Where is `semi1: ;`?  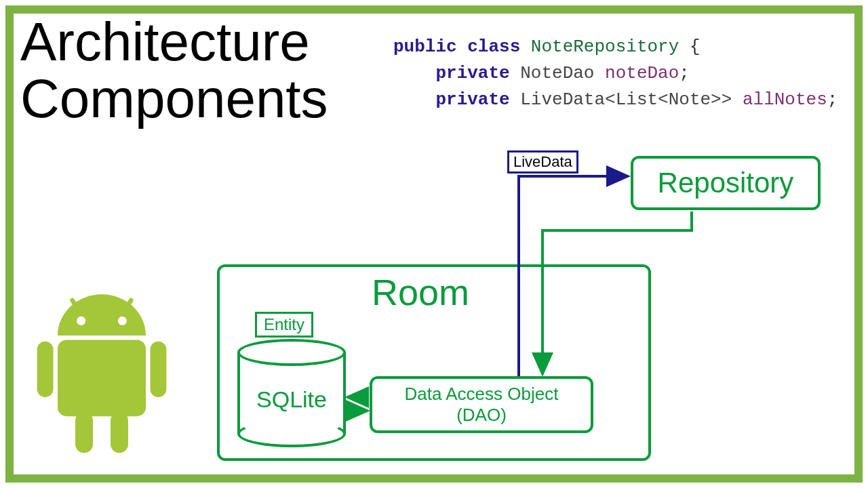
semi1: ; is located at coordinates (684, 73).